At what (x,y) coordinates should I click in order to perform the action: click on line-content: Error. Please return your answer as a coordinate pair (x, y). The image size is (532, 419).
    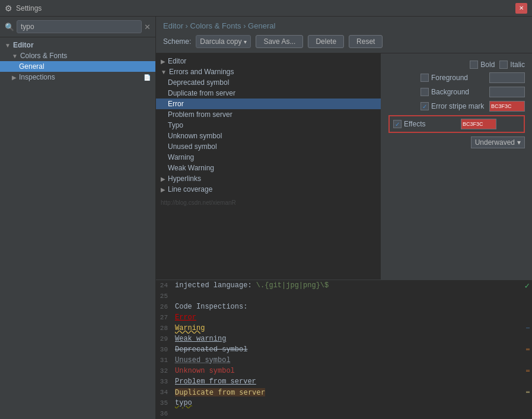
    Looking at the image, I should click on (352, 318).